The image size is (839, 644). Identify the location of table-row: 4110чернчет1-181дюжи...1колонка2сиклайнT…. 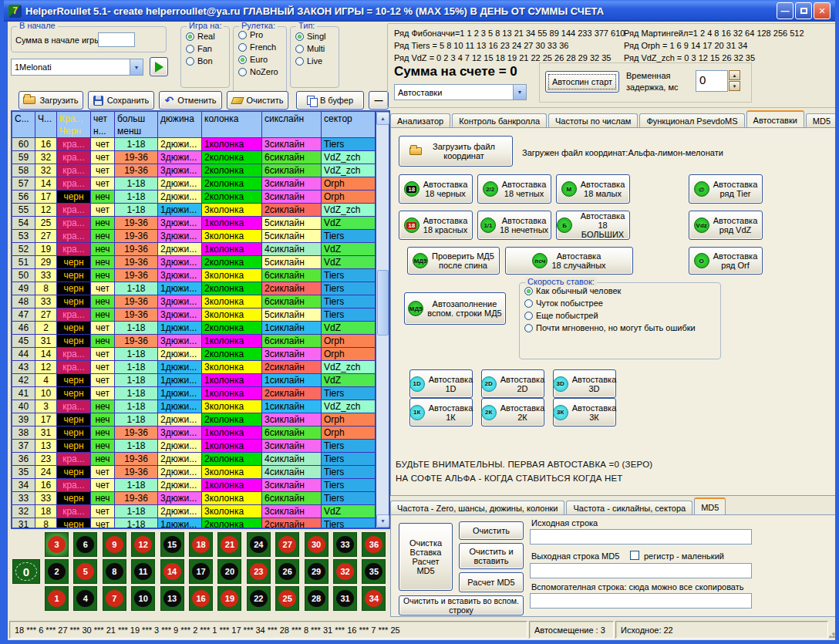
(194, 393).